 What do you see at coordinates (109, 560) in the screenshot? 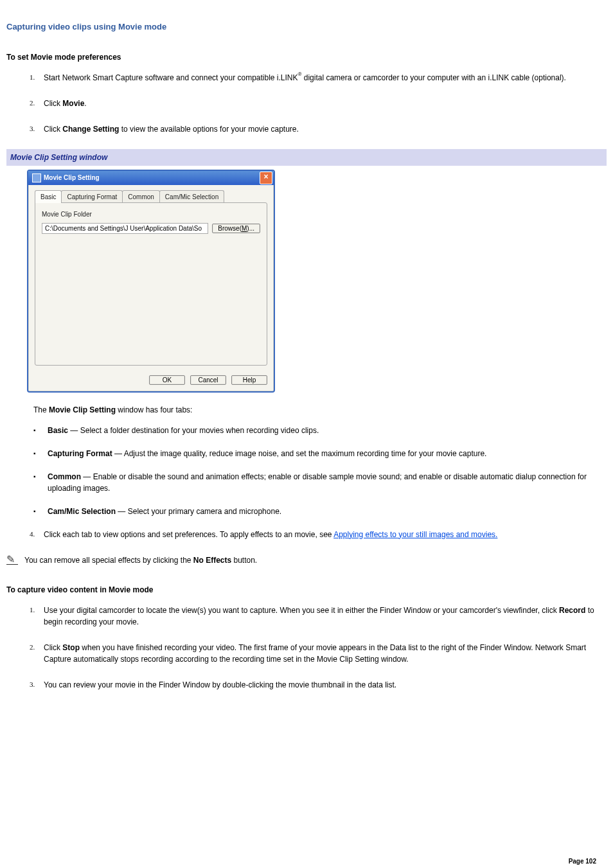
I see `note-a: You can remove all special effects by cl…` at bounding box center [109, 560].